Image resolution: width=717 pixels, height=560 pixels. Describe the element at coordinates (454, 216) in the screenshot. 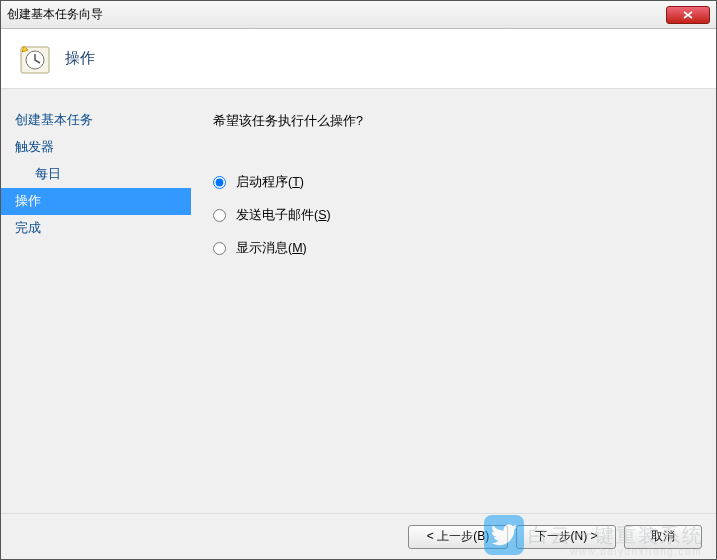

I see `radio-group: 启动程序(T)发送电子邮件(S)显示消息(M)` at that location.